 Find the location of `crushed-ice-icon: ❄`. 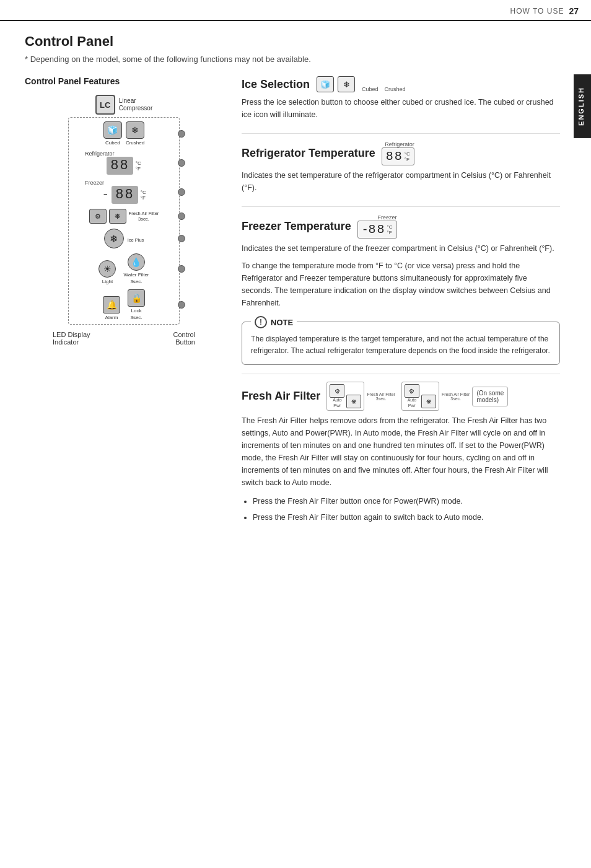

crushed-ice-icon: ❄ is located at coordinates (135, 130).